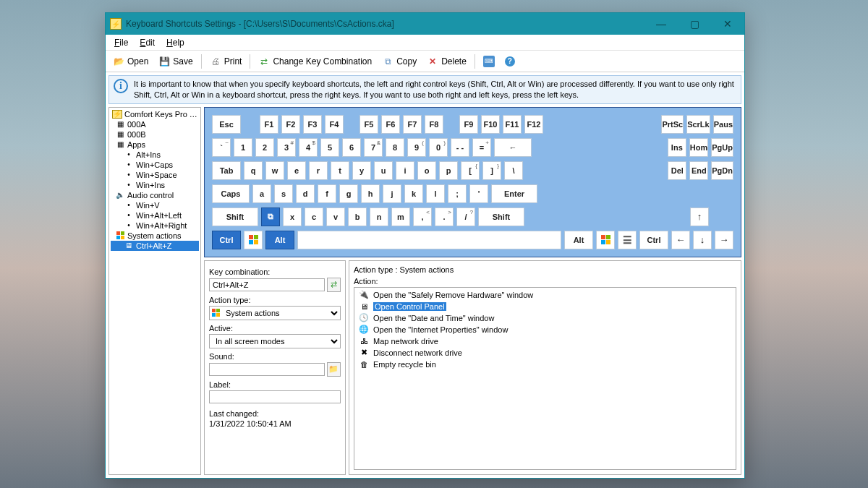 Image resolution: width=868 pixels, height=488 pixels. Describe the element at coordinates (175, 61) in the screenshot. I see `save-button: 💾Save` at that location.